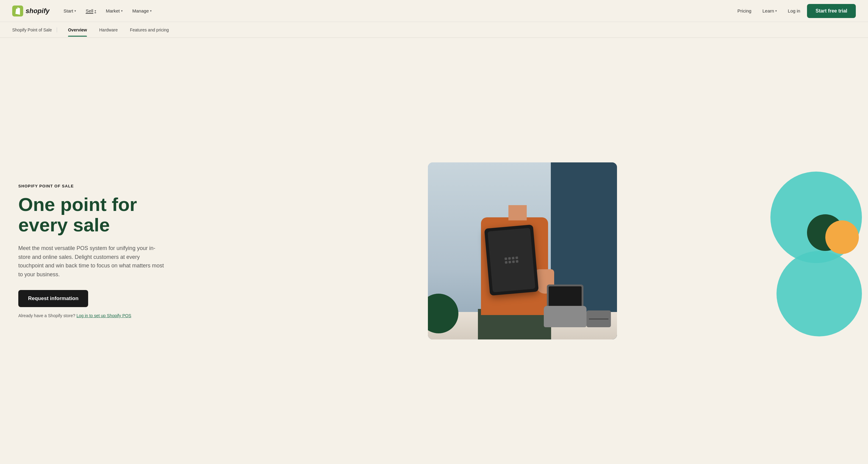 The height and width of the screenshot is (464, 868). Describe the element at coordinates (770, 11) in the screenshot. I see `nav-item-learn: Learn ▾` at that location.